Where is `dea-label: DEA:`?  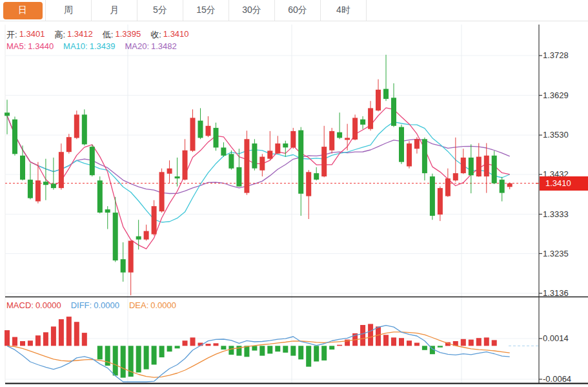
dea-label: DEA: is located at coordinates (139, 305).